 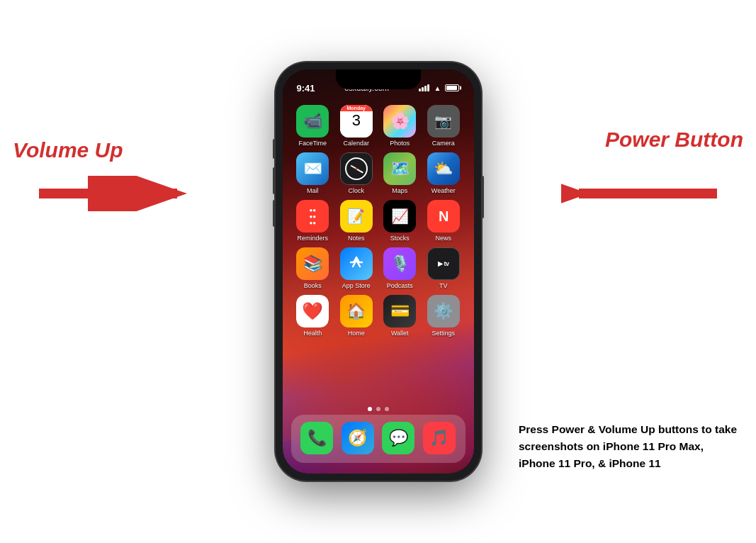 What do you see at coordinates (378, 79) in the screenshot?
I see `notch` at bounding box center [378, 79].